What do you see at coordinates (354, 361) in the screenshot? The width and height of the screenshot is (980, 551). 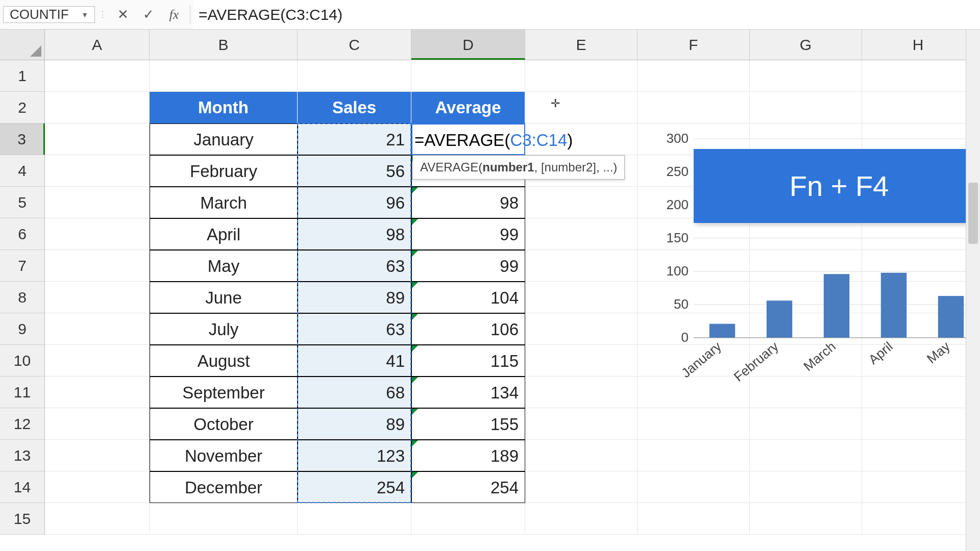 I see `cell-C10: 41` at bounding box center [354, 361].